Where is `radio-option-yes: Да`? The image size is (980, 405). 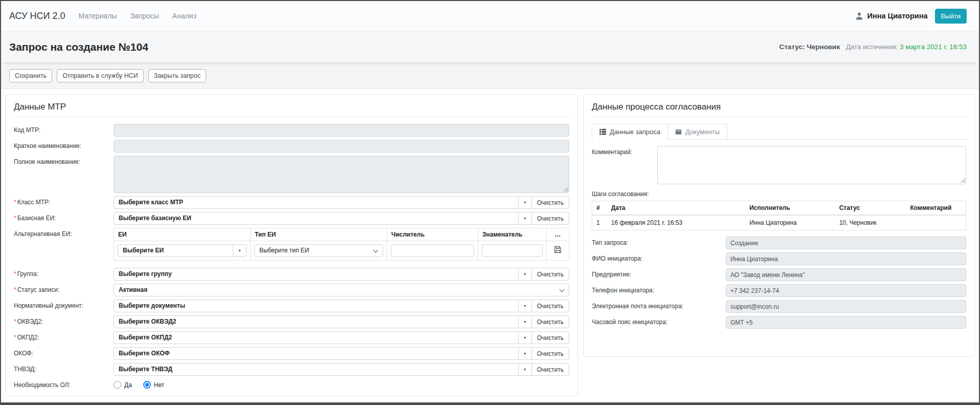 radio-option-yes: Да is located at coordinates (123, 385).